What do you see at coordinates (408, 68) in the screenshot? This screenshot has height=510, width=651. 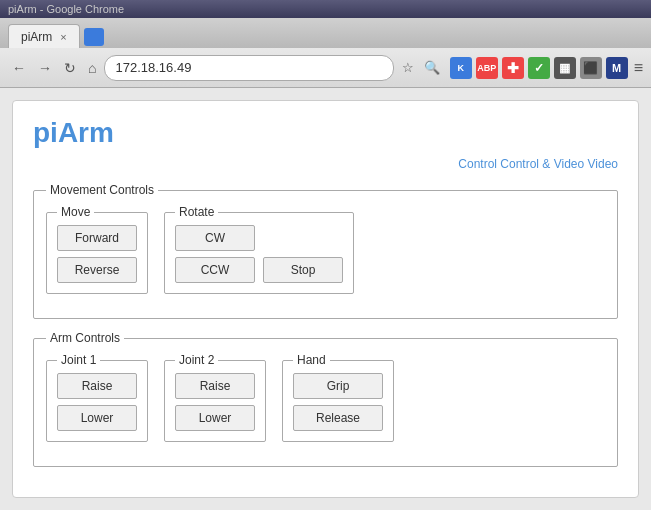 I see `star-icon: ☆` at bounding box center [408, 68].